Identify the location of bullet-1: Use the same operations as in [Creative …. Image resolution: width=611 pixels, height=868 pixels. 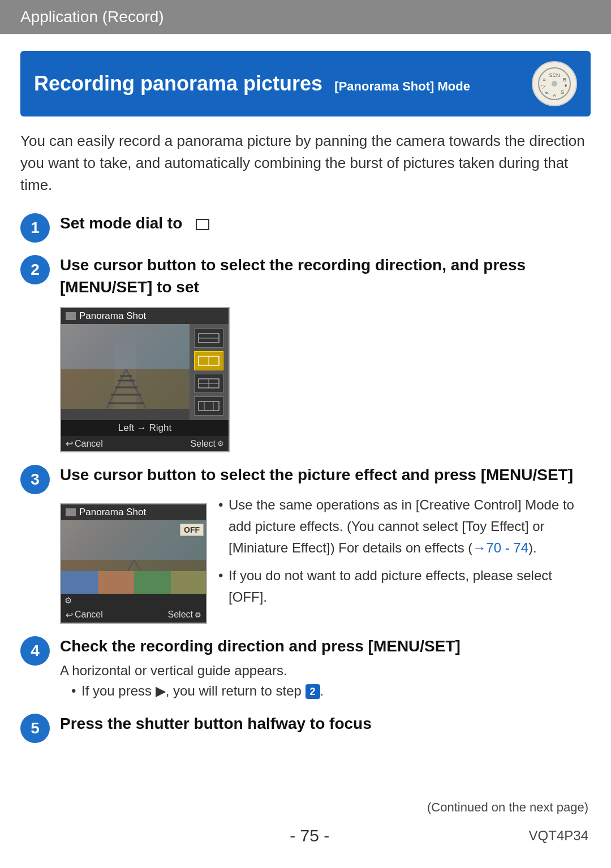
(405, 527).